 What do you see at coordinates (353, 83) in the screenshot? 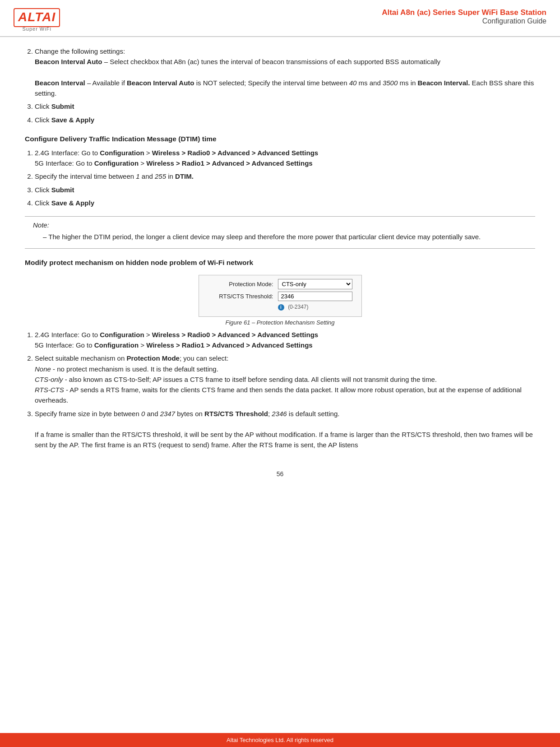
I see `beacon-val1: 40` at bounding box center [353, 83].